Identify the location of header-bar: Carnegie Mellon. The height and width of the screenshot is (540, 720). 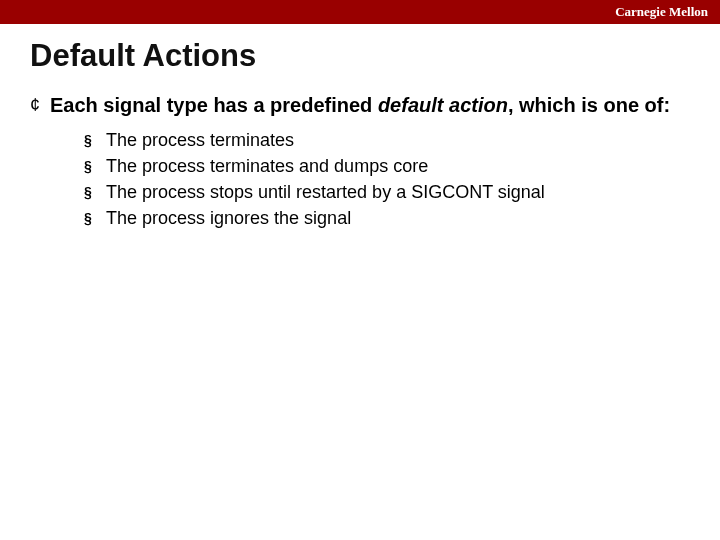
(360, 12).